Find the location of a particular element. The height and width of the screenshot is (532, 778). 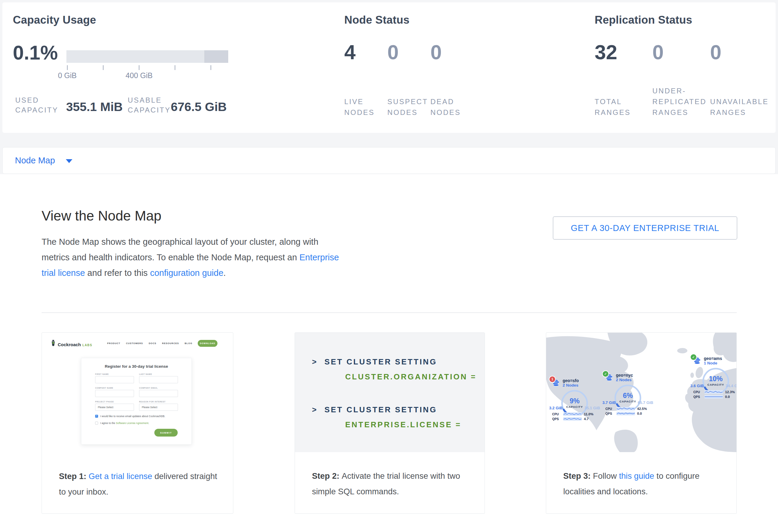

checkbox-label: I would like to receive email updates ab… is located at coordinates (133, 416).